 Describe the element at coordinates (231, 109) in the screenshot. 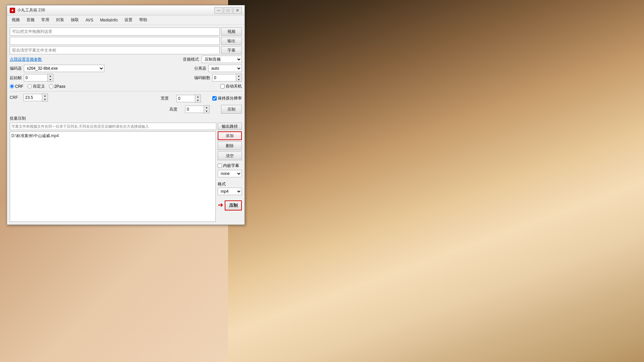

I see `single-compress-button: 压制` at that location.